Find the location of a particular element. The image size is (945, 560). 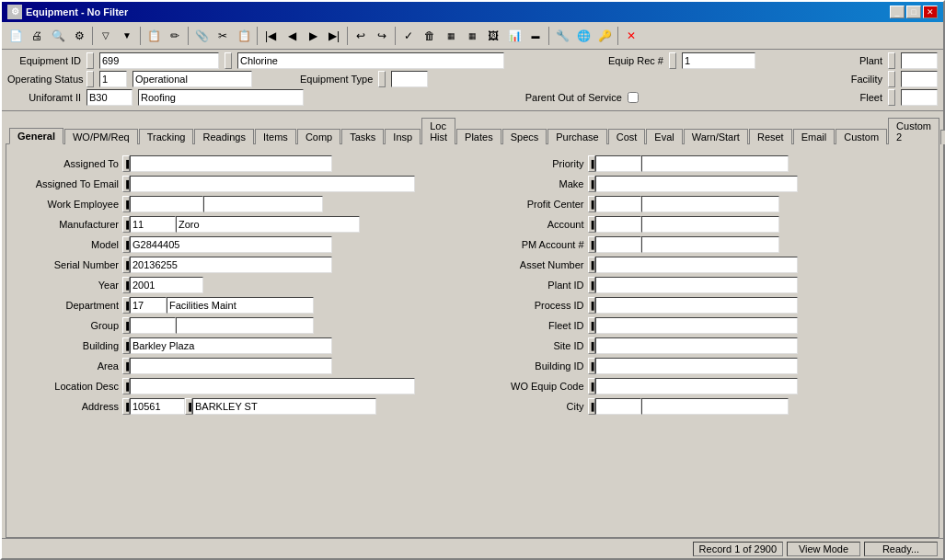

process-id-bracket: ▐ is located at coordinates (592, 305).